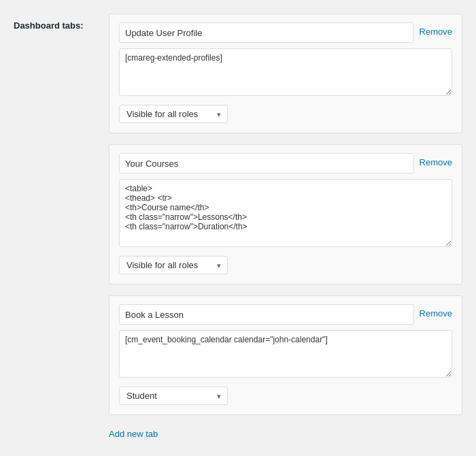 The image size is (476, 456). I want to click on role-select-wrapper-3: Visible for all roles Student Teacher Ad…, so click(173, 396).